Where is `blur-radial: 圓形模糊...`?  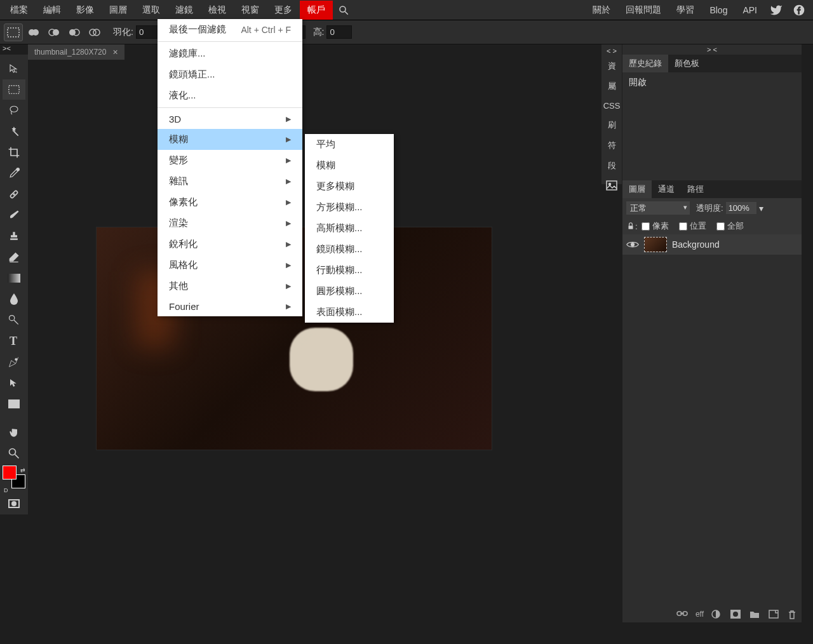
blur-radial: 圓形模糊... is located at coordinates (349, 291).